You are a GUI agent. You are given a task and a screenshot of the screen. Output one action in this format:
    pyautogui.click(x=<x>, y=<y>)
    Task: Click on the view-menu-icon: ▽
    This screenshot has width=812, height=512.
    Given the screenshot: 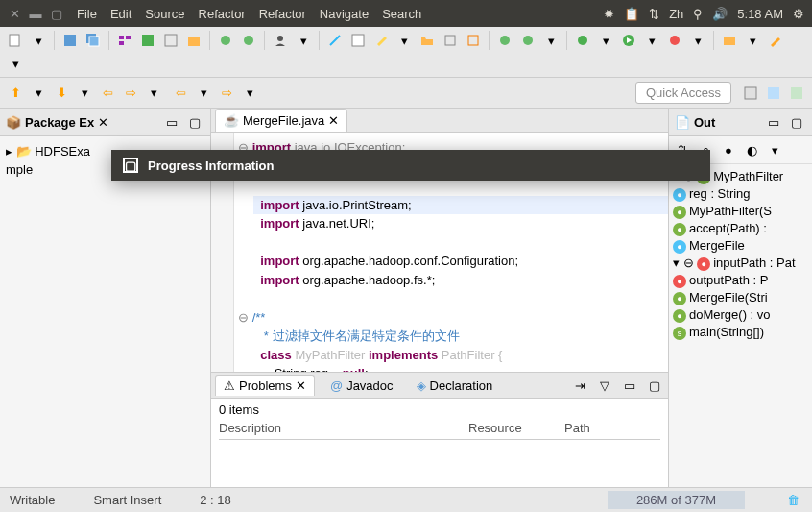 What is the action you would take?
    pyautogui.click(x=605, y=385)
    